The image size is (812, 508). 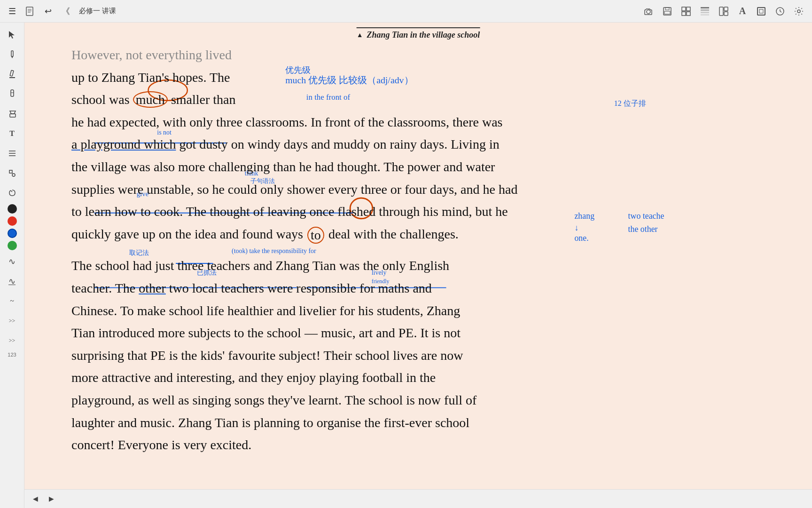 What do you see at coordinates (432, 167) in the screenshot?
I see `para1-line5: the village was also more challenging th…` at bounding box center [432, 167].